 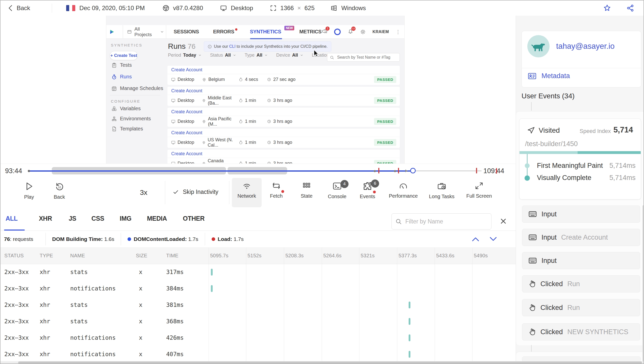 I want to click on cubes-icon, so click(x=114, y=109).